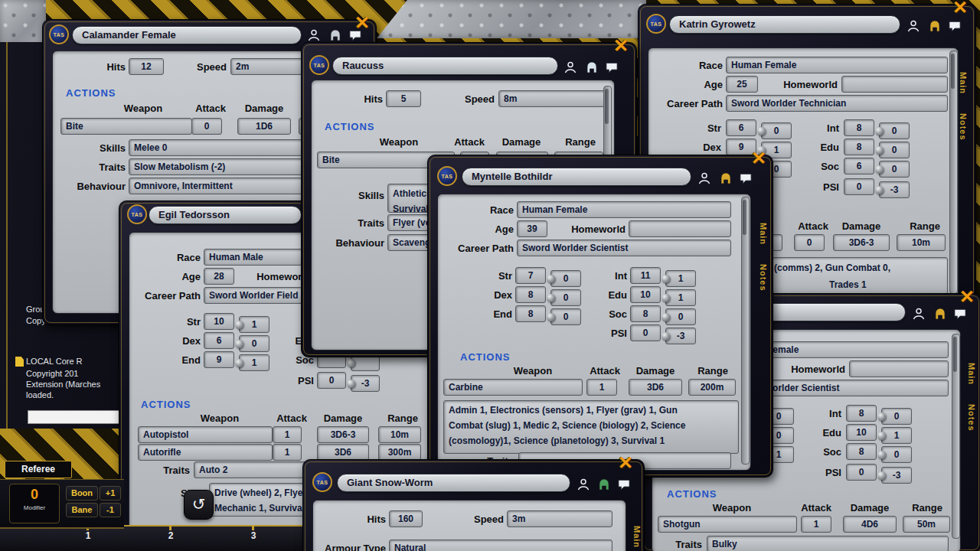 The width and height of the screenshot is (980, 551). What do you see at coordinates (742, 84) in the screenshot?
I see `age-value: 25` at bounding box center [742, 84].